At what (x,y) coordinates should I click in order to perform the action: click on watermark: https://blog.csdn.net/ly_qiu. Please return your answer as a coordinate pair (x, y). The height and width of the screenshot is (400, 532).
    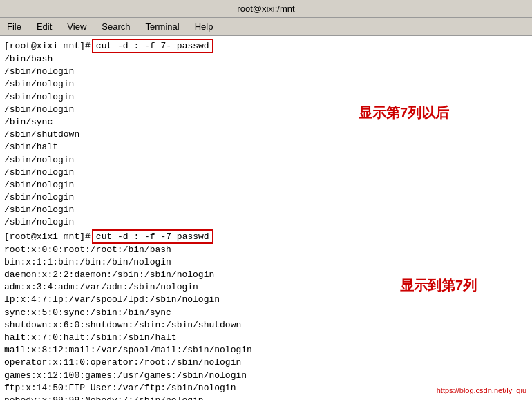
    Looking at the image, I should click on (482, 390).